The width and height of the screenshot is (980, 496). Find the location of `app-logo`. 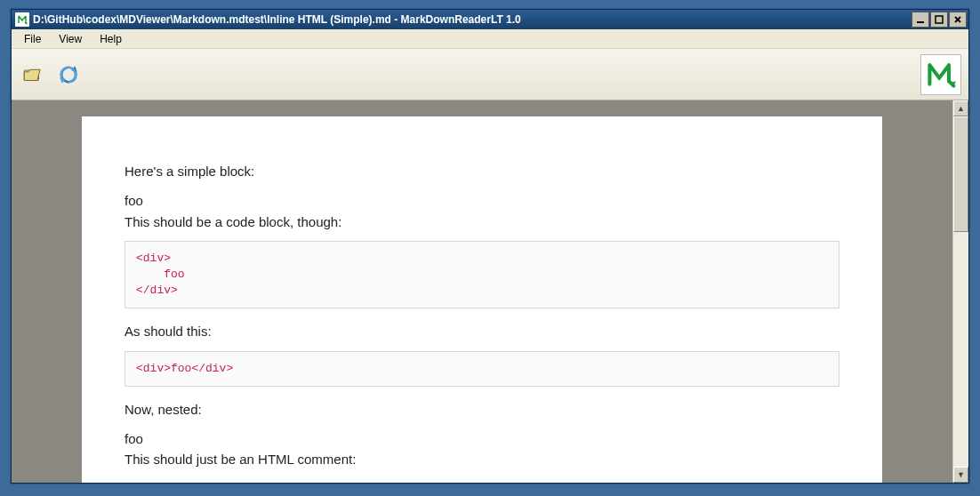

app-logo is located at coordinates (941, 75).